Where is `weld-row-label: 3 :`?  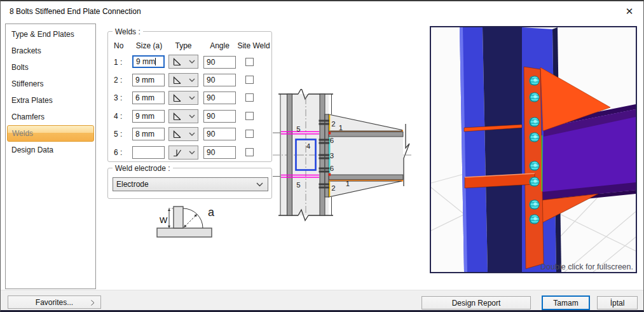
weld-row-label: 3 : is located at coordinates (121, 98).